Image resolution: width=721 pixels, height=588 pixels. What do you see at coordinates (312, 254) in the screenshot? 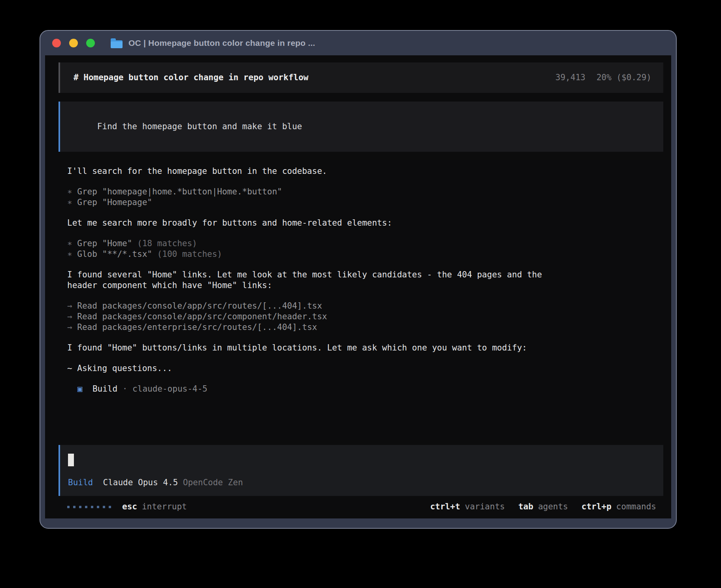
I see `tool-call: ∗ Glob "**/*.tsx" (100 matches)` at bounding box center [312, 254].